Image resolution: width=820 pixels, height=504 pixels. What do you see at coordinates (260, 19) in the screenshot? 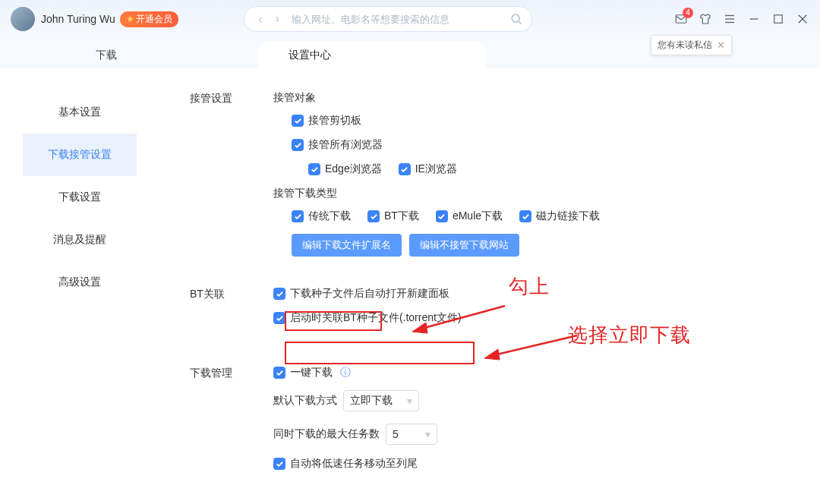
I see `nav-back-icon: ‹` at bounding box center [260, 19].